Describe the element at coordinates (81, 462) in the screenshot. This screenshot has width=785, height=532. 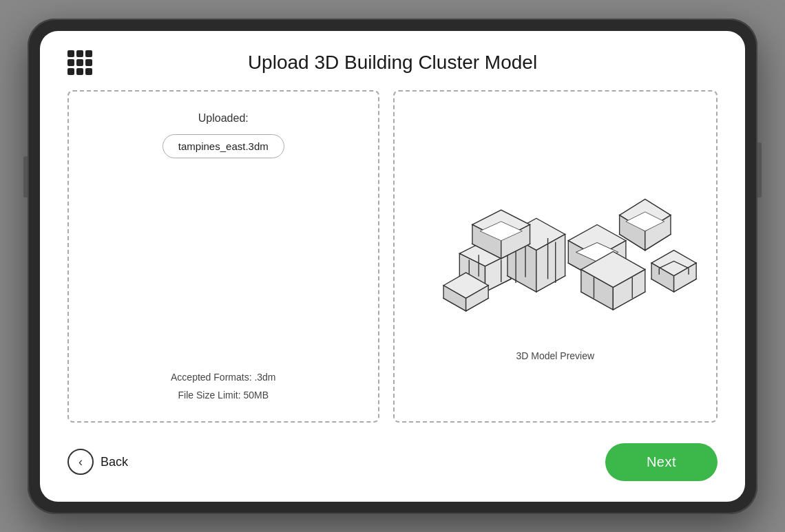
I see `back-circle-icon: ‹` at that location.